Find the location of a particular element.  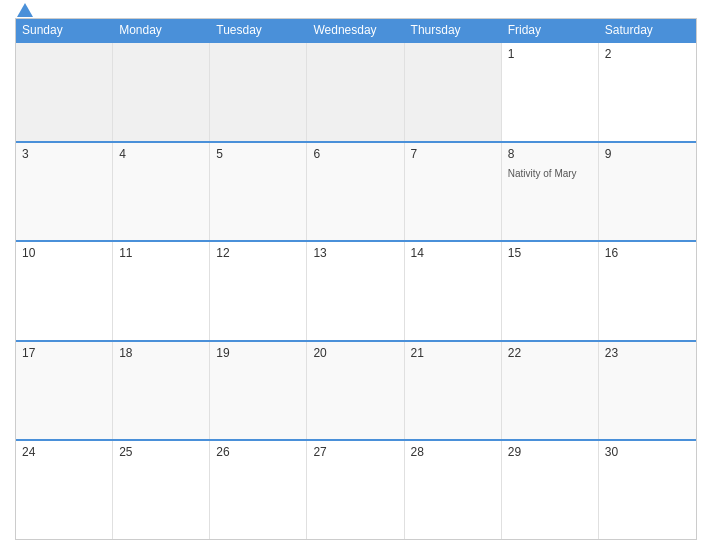

day-cell-12: 12 is located at coordinates (258, 291).